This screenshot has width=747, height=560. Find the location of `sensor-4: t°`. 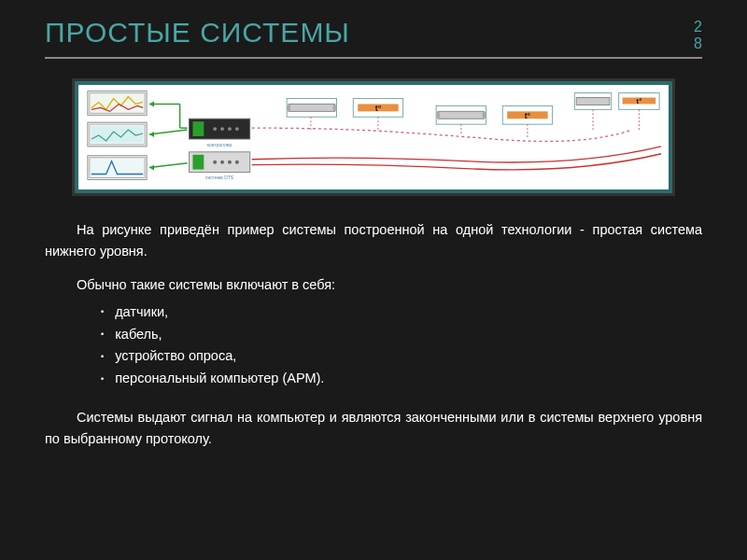

sensor-4: t° is located at coordinates (527, 116).